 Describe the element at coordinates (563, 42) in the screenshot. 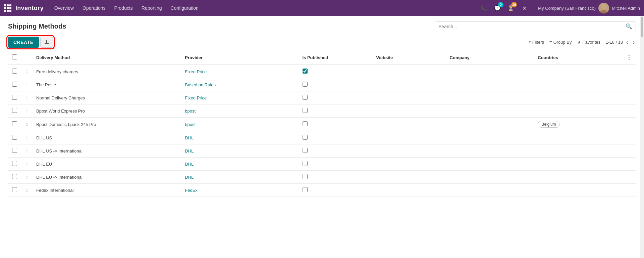

I see `groupby-label: Group By` at that location.